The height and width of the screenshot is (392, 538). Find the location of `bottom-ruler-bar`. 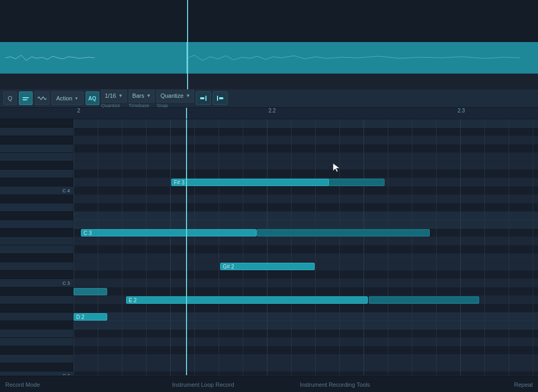

bottom-ruler-bar is located at coordinates (269, 81).